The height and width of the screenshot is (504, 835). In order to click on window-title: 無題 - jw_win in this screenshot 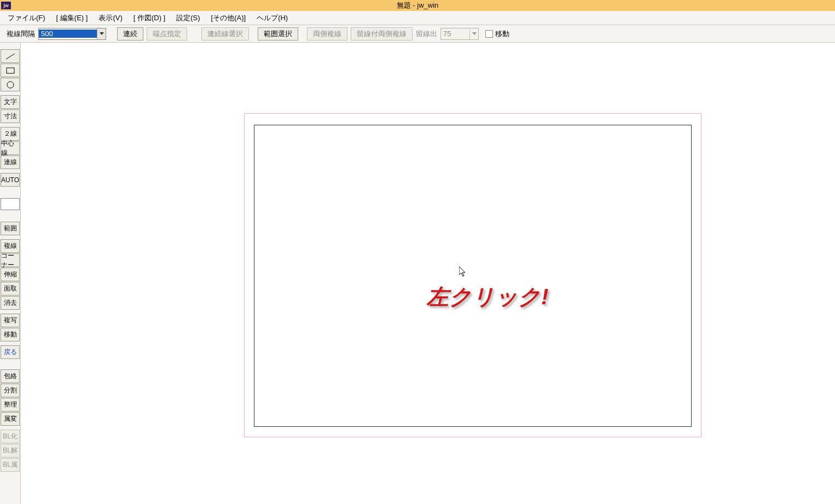, I will do `click(418, 5)`.